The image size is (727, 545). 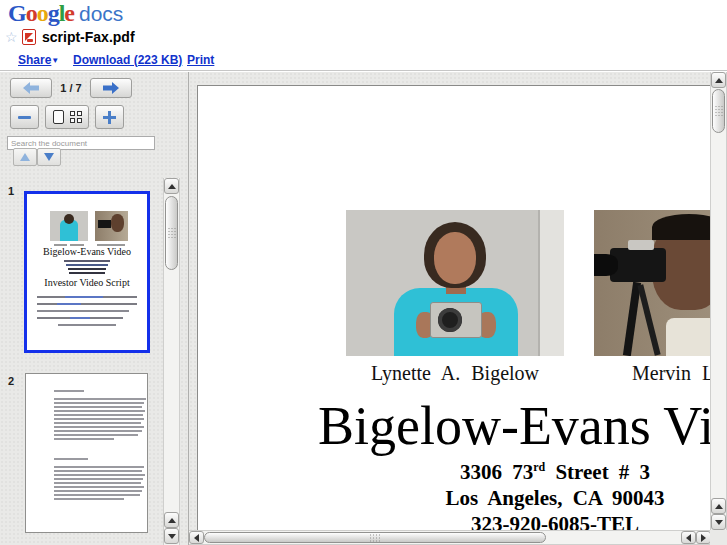 What do you see at coordinates (718, 522) in the screenshot?
I see `scroll-down-button` at bounding box center [718, 522].